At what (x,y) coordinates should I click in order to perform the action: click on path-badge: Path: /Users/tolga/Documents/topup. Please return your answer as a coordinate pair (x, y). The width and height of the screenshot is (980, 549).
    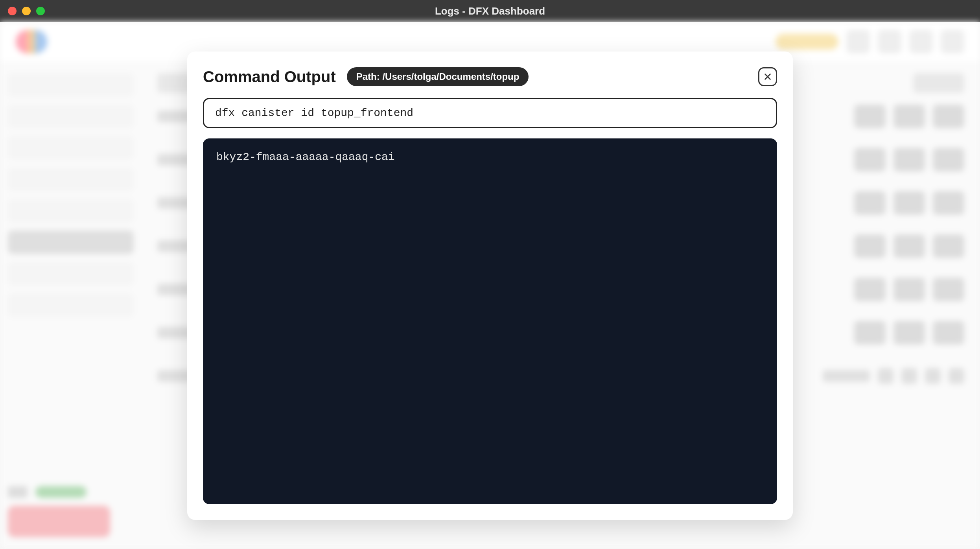
    Looking at the image, I should click on (438, 77).